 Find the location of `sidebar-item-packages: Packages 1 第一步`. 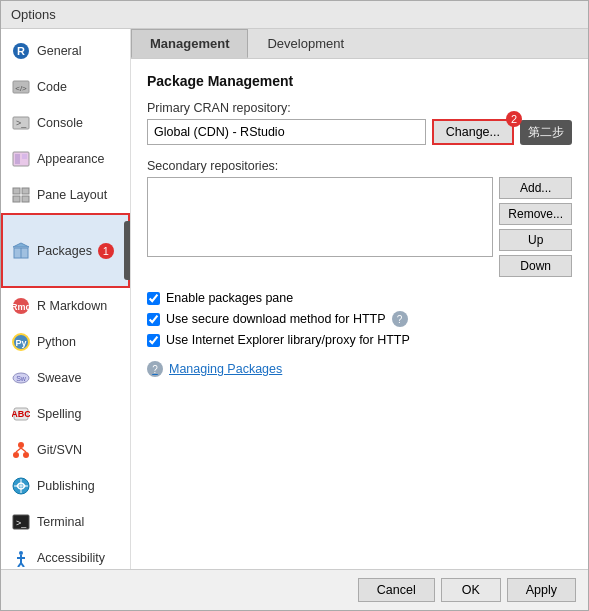

sidebar-item-packages: Packages 1 第一步 is located at coordinates (66, 250).